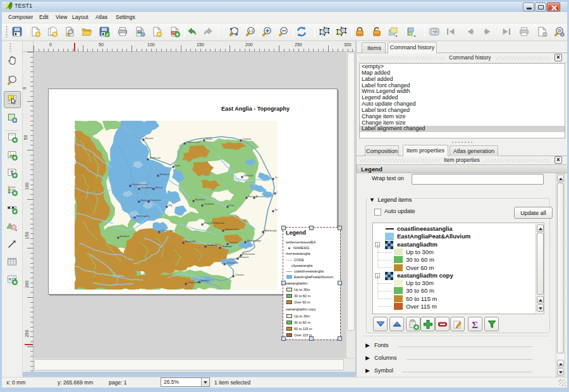 Image resolution: width=569 pixels, height=392 pixels. I want to click on svg-text: Beccles, so click(260, 196).